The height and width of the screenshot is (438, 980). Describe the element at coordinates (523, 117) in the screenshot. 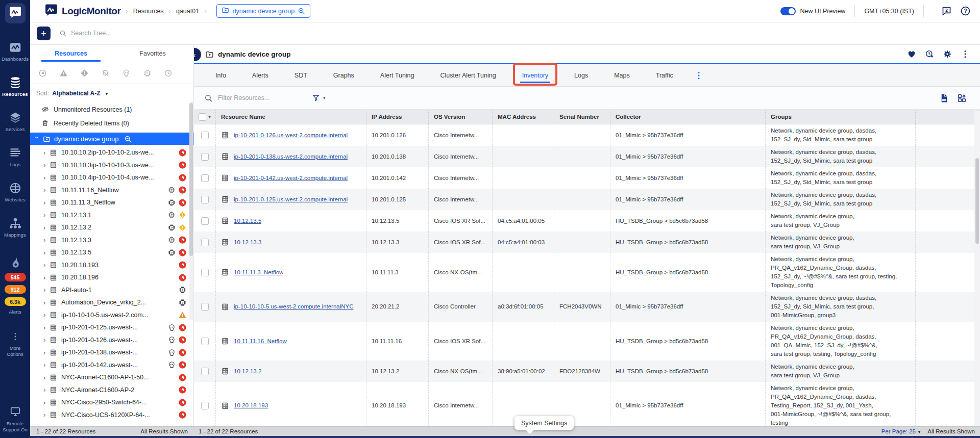

I see `column-header-mac-address: MAC Address` at that location.